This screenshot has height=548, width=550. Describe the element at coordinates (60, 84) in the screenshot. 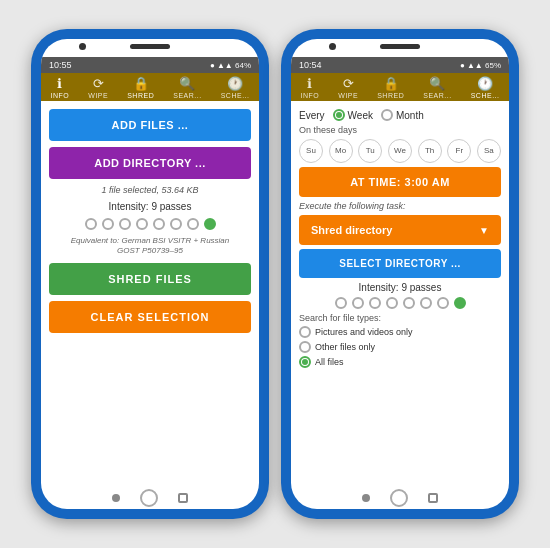

I see `info-icon-1: ℹ` at that location.